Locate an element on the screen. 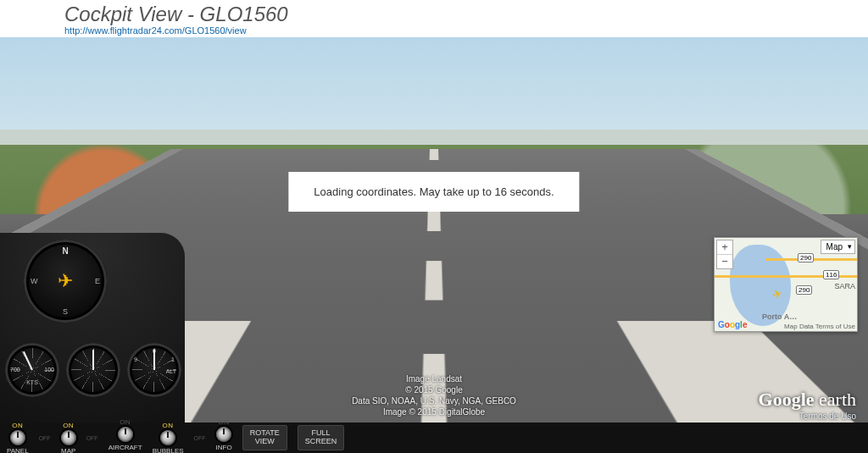 The image size is (868, 453). full-screen-button: FULL SCREEN is located at coordinates (321, 438).